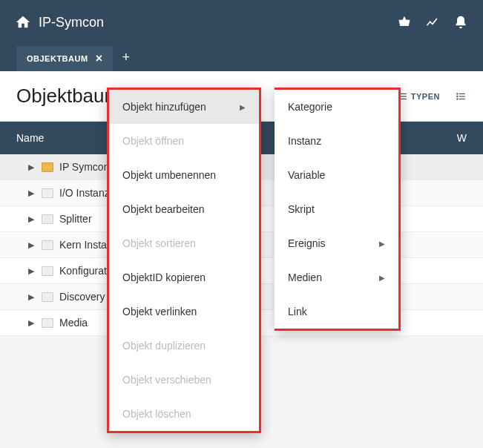 The image size is (483, 448). I want to click on tree-item-label: Discovery, so click(82, 297).